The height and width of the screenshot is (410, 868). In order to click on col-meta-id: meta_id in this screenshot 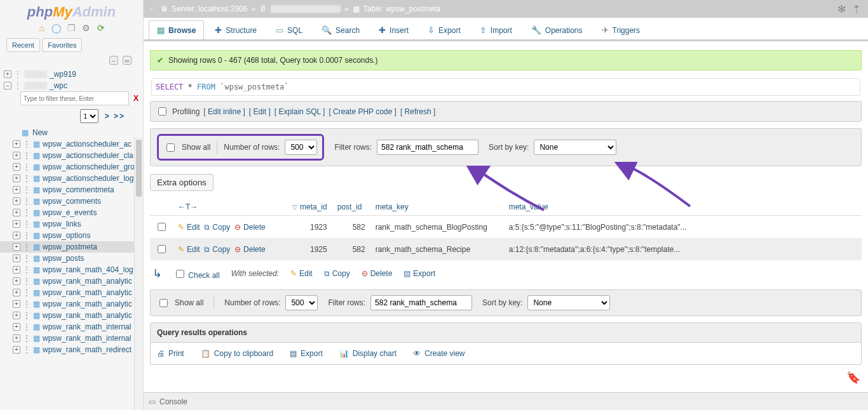, I will do `click(314, 207)`.